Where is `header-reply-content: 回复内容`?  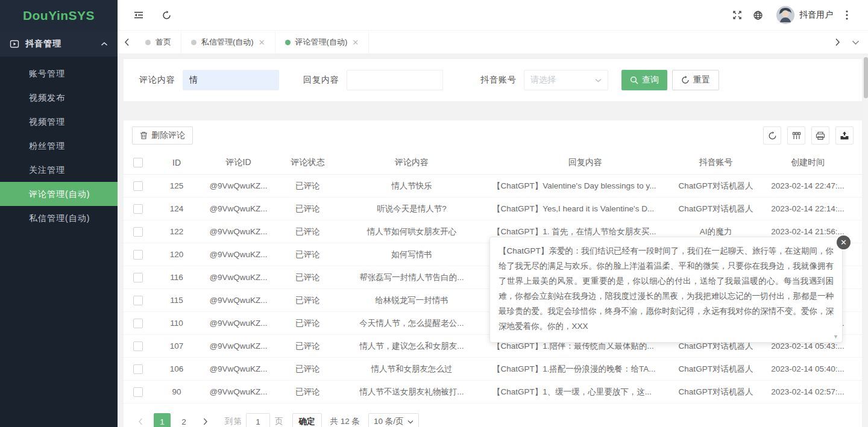 header-reply-content: 回复内容 is located at coordinates (581, 163).